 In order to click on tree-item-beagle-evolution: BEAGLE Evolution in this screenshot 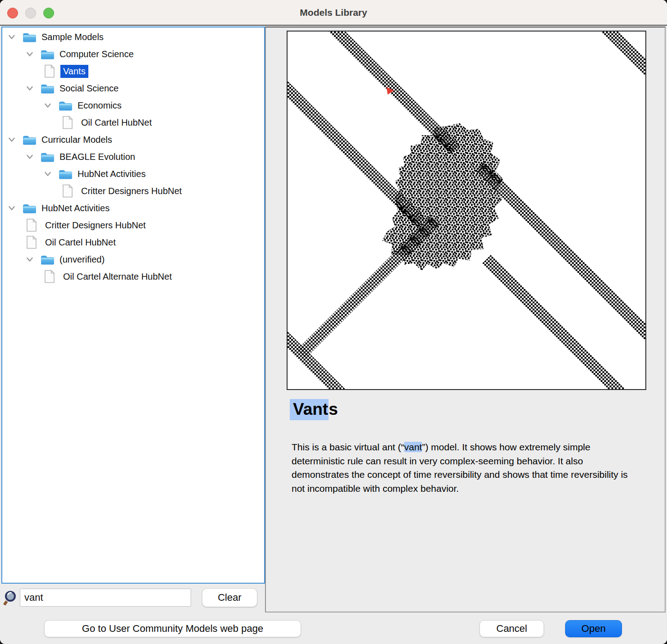, I will do `click(133, 157)`.